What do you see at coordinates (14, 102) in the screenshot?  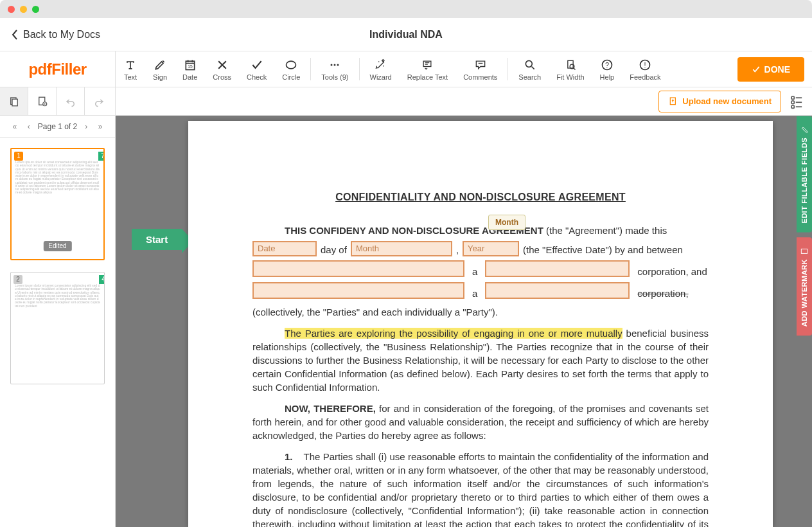 I see `pages-icon` at bounding box center [14, 102].